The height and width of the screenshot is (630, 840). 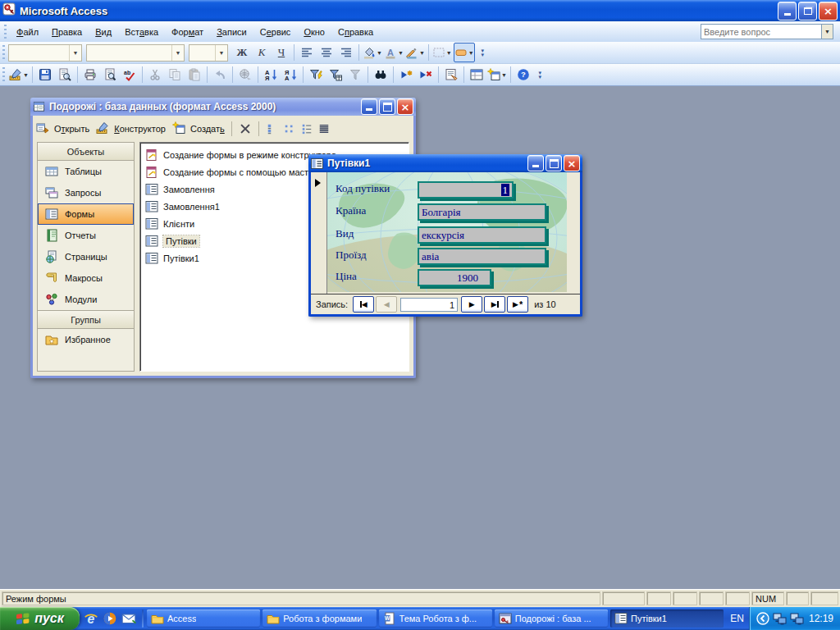 What do you see at coordinates (451, 75) in the screenshot?
I see `properties-button` at bounding box center [451, 75].